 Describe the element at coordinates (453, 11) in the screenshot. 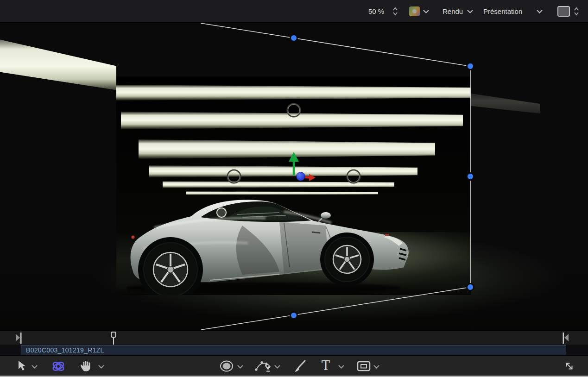

I see `render-menu: Rendu` at that location.